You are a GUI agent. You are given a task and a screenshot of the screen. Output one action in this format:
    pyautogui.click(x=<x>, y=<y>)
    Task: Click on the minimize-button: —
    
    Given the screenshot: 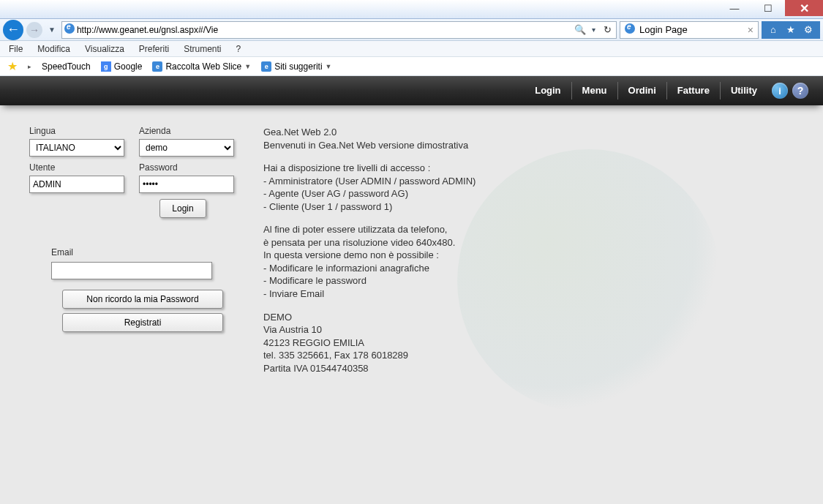 What is the action you would take?
    pyautogui.click(x=734, y=8)
    